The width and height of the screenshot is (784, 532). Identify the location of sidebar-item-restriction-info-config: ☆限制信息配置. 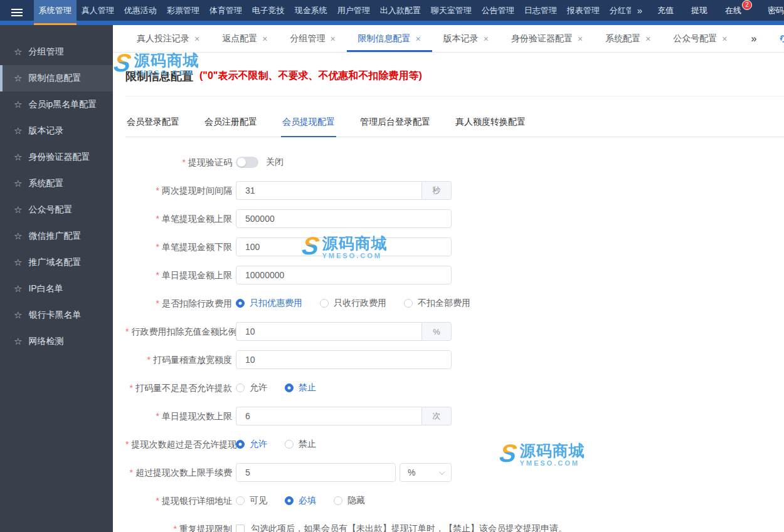
(56, 78).